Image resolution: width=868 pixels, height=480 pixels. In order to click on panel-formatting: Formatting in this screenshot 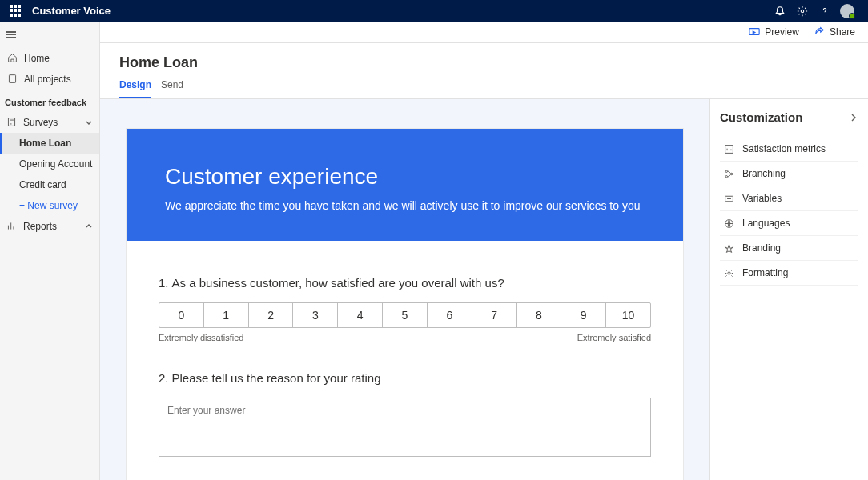, I will do `click(790, 274)`.